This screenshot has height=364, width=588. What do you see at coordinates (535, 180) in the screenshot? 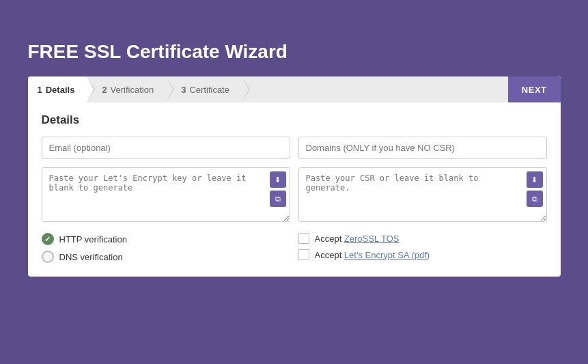
I see `csr-download-button: ⬇` at bounding box center [535, 180].